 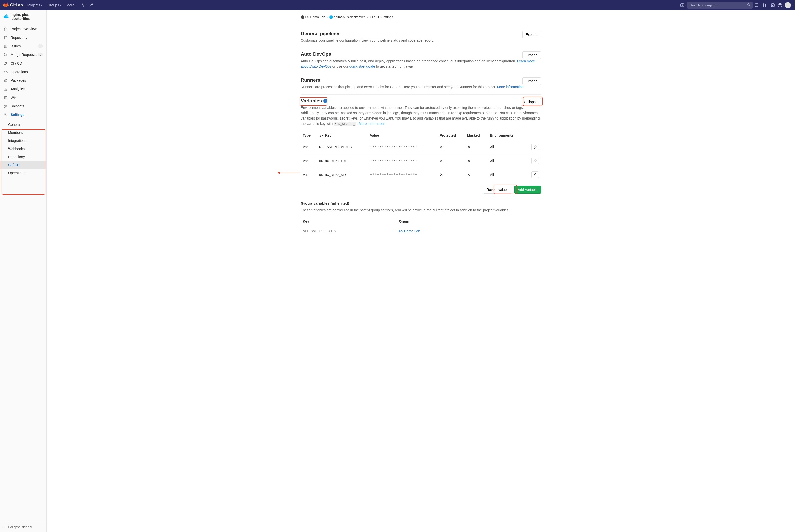 I want to click on chevron-down-icon: ▾, so click(x=76, y=5).